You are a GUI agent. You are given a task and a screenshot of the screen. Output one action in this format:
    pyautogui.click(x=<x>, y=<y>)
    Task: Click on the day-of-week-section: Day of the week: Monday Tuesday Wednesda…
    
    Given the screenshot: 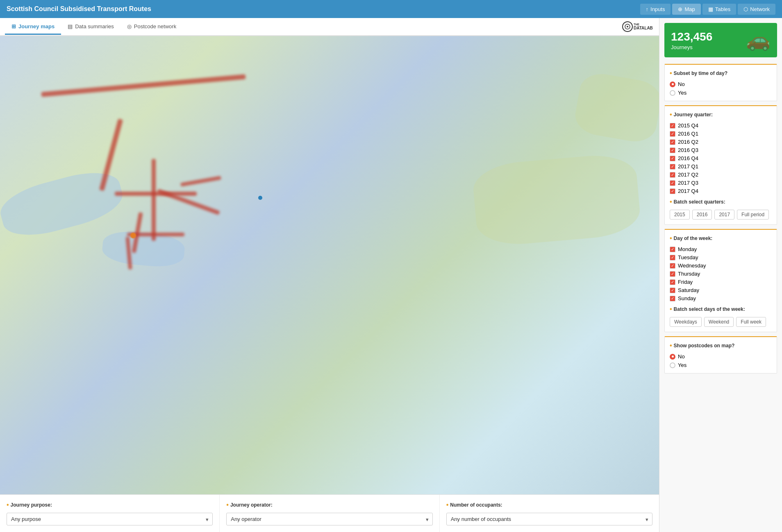 What is the action you would take?
    pyautogui.click(x=721, y=281)
    